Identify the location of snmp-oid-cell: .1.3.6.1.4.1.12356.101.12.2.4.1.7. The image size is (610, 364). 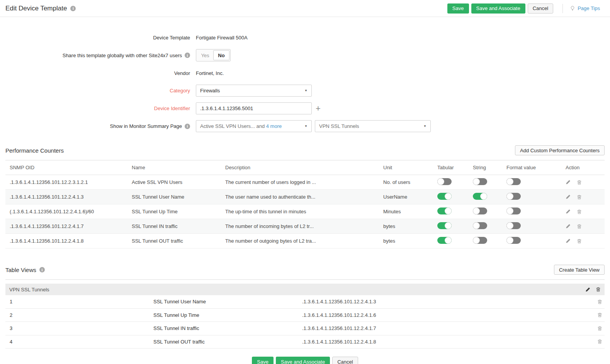
(69, 226).